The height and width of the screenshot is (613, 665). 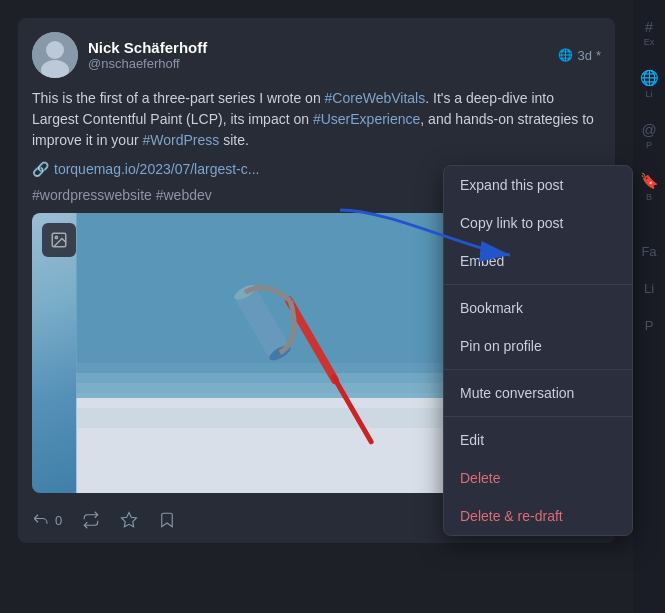 I want to click on copy-link-label: Copy link to post, so click(x=512, y=223).